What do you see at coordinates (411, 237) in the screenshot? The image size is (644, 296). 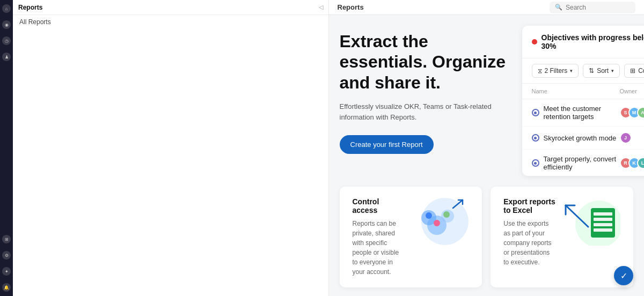 I see `control-access-card: Control access Reports can be private, s…` at bounding box center [411, 237].